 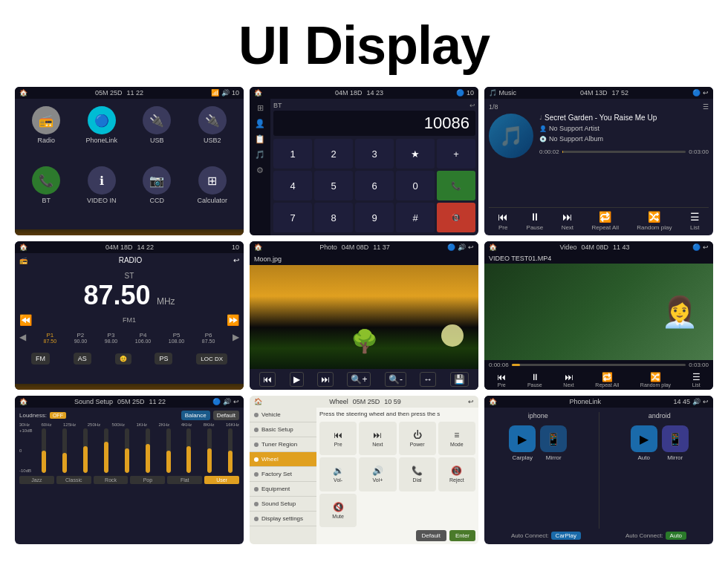 What do you see at coordinates (334, 218) in the screenshot?
I see `dial-8: 8` at bounding box center [334, 218].